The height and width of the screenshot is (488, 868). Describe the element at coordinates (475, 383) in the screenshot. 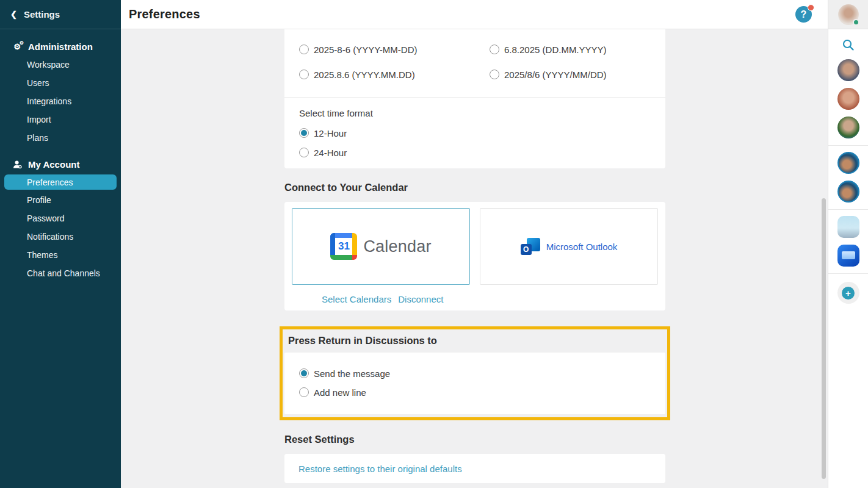

I see `press-return-card: Send the message Add new line` at that location.